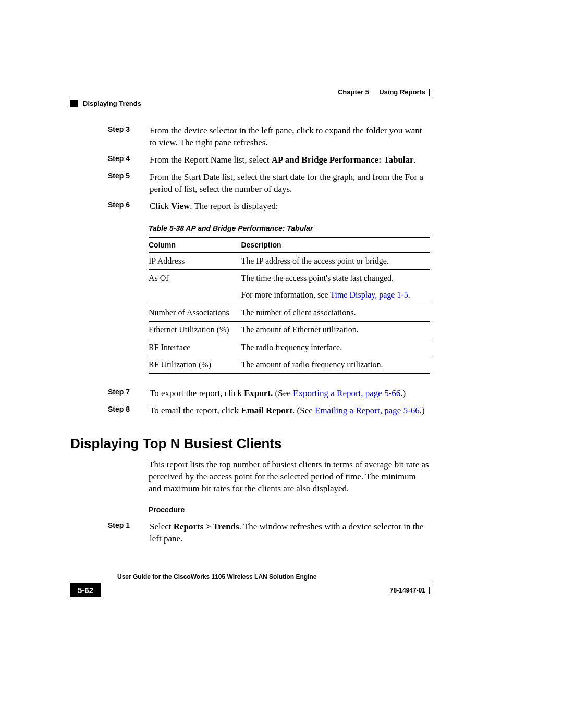  What do you see at coordinates (289, 228) in the screenshot?
I see `table-caption: Table 5-38 AP and Bridge Performance` at bounding box center [289, 228].